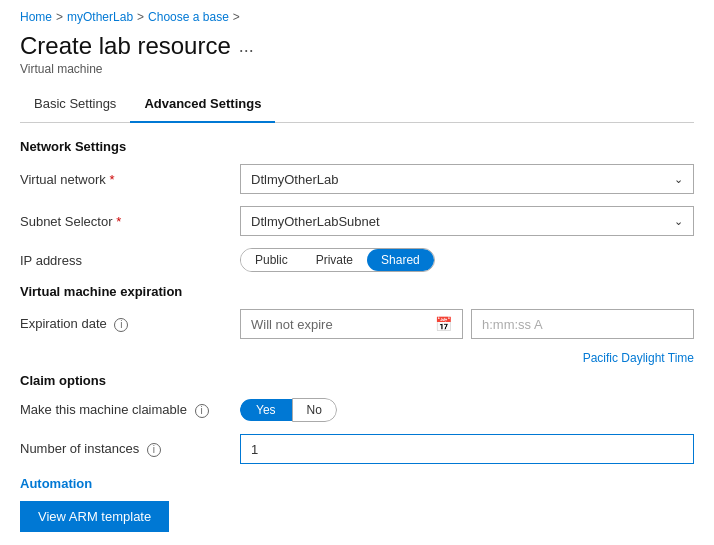  What do you see at coordinates (357, 179) in the screenshot?
I see `virtual-network-row: Virtual network * DtlmyOtherLab ⌄` at bounding box center [357, 179].